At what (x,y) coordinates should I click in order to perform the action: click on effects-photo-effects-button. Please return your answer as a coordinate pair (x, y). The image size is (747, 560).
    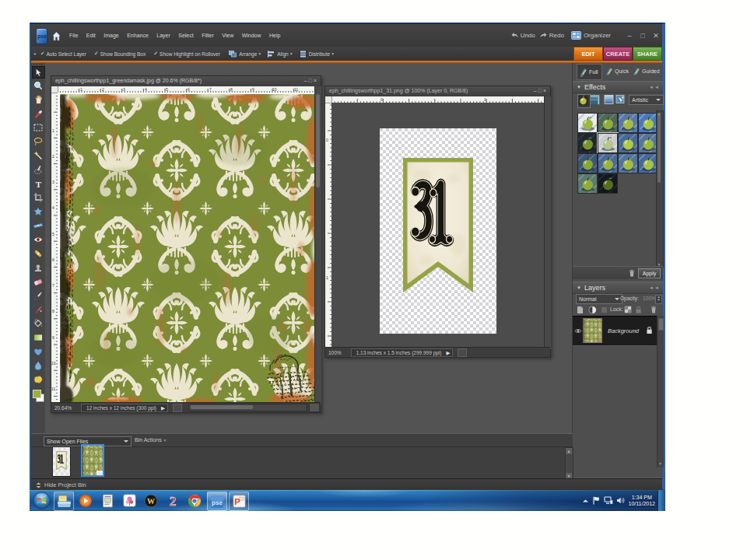
    Looking at the image, I should click on (610, 100).